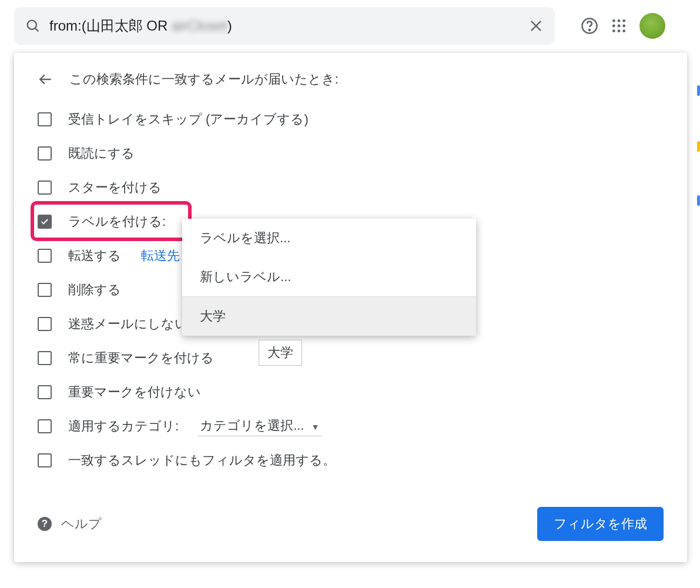 The width and height of the screenshot is (700, 588). I want to click on category-select: カテゴリを選択... ▼, so click(260, 427).